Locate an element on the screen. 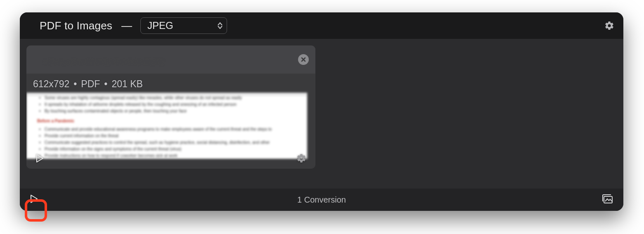  app-title: PDF to Images is located at coordinates (76, 26).